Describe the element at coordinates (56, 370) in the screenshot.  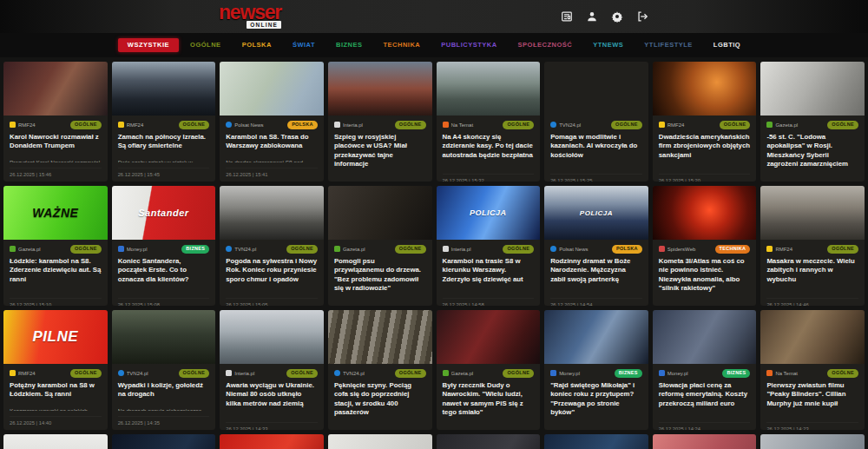
I see `news-card: PILNE RMF24 OGÓLNE Potężny karambol na S…` at that location.